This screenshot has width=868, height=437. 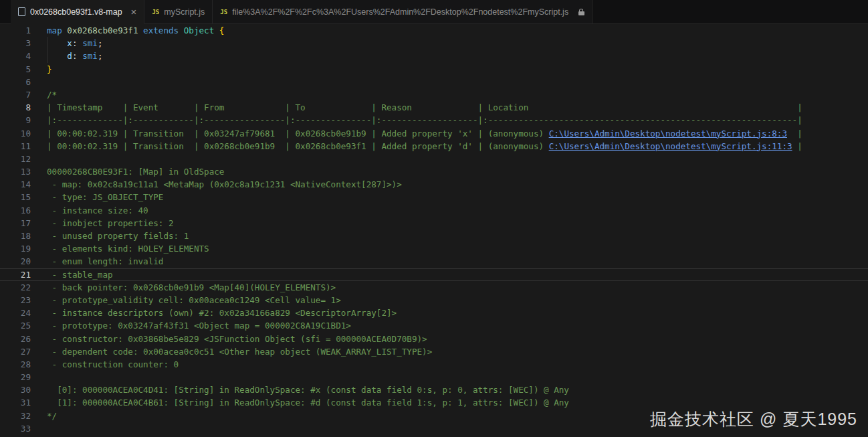 What do you see at coordinates (434, 56) in the screenshot?
I see `code-line-4: 4 d: smi;` at bounding box center [434, 56].